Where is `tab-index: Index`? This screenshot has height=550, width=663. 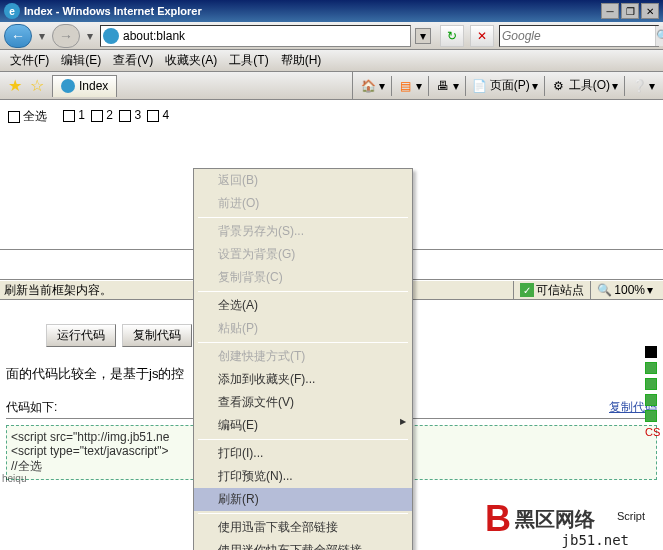
tab-index: Index is located at coordinates (84, 86).